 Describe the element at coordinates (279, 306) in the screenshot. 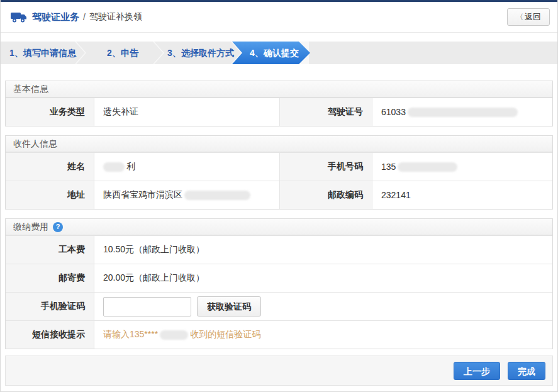

I see `table-row: 手机验证码 获取验证码` at that location.